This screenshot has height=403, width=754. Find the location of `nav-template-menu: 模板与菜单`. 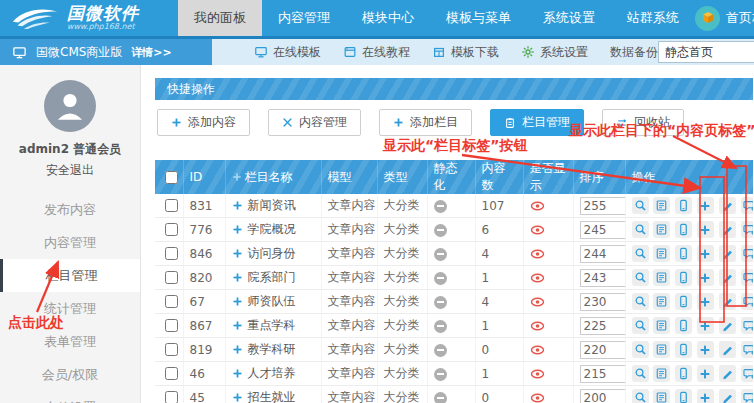

nav-template-menu: 模板与菜单 is located at coordinates (478, 18).